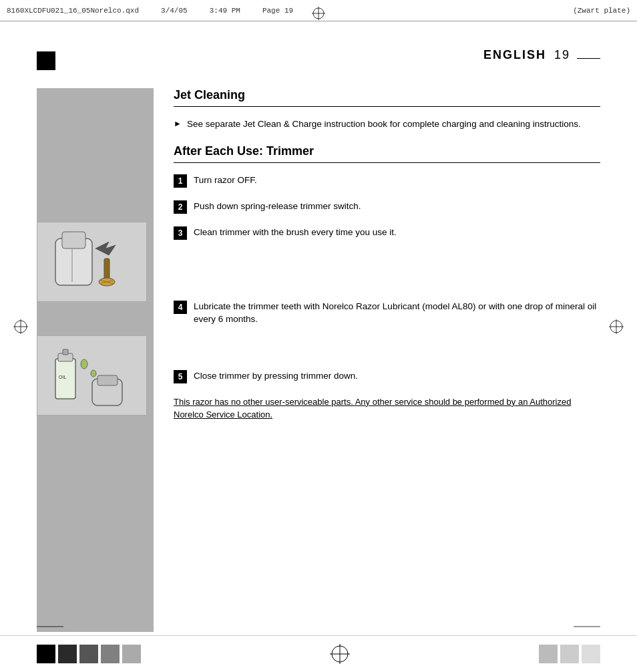 This screenshot has height=672, width=637. I want to click on step-3-number: 3, so click(180, 233).